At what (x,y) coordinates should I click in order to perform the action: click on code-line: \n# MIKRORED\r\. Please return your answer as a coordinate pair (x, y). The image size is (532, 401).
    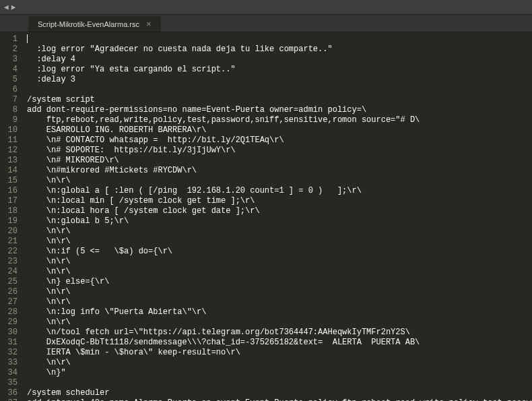
    Looking at the image, I should click on (279, 160).